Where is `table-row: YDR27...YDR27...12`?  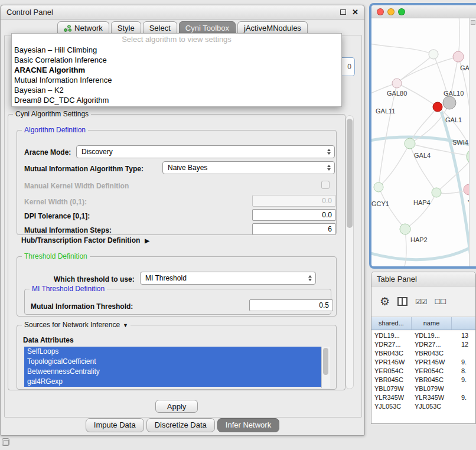 table-row: YDR27...YDR27...12 is located at coordinates (423, 345).